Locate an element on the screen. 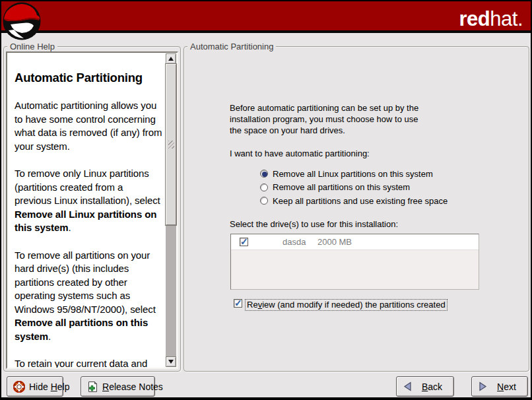  scroll-grip-icon is located at coordinates (172, 145).